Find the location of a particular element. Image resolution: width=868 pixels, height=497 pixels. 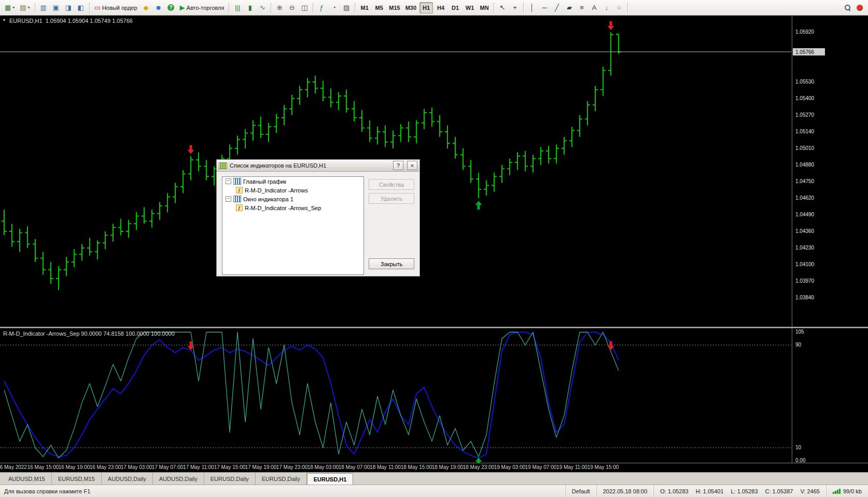

svg-text: 1.04360 is located at coordinates (805, 231).